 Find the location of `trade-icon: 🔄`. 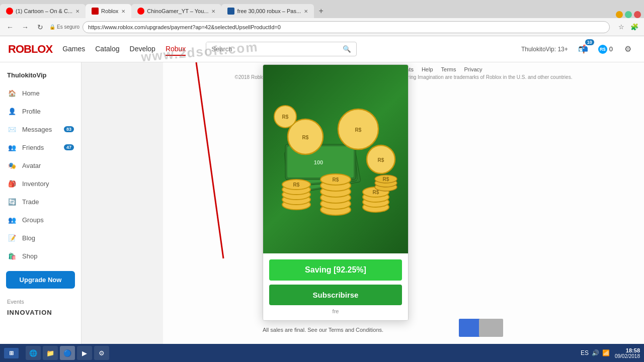

trade-icon: 🔄 is located at coordinates (12, 202).